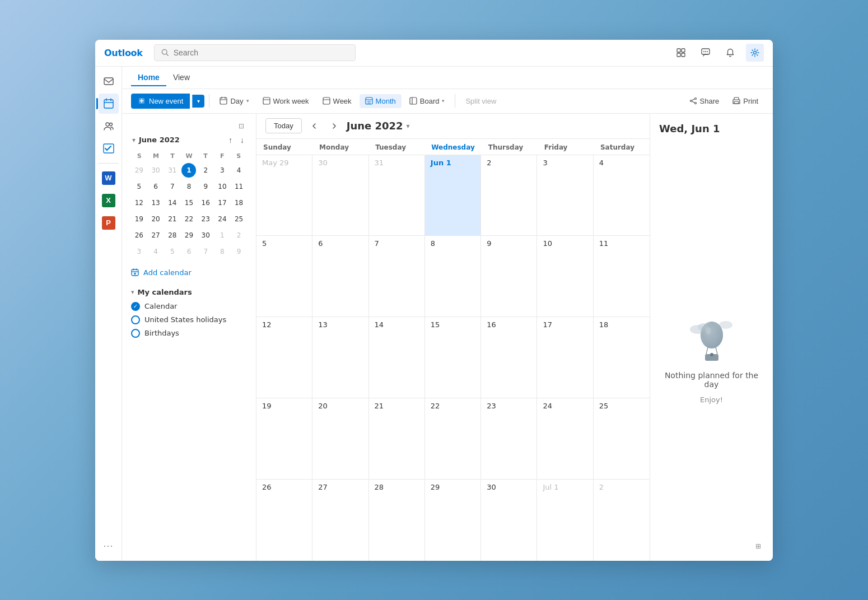 The height and width of the screenshot is (600, 868). What do you see at coordinates (565, 357) in the screenshot?
I see `calendar-cell: 17` at bounding box center [565, 357].